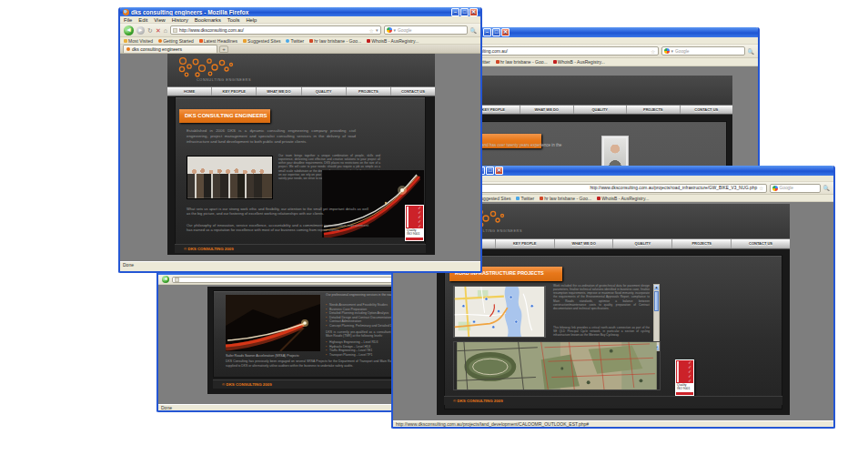 The image size is (868, 455). What do you see at coordinates (300, 20) in the screenshot?
I see `menu-bar: File Edit View History Bookmarks Tools H…` at bounding box center [300, 20].